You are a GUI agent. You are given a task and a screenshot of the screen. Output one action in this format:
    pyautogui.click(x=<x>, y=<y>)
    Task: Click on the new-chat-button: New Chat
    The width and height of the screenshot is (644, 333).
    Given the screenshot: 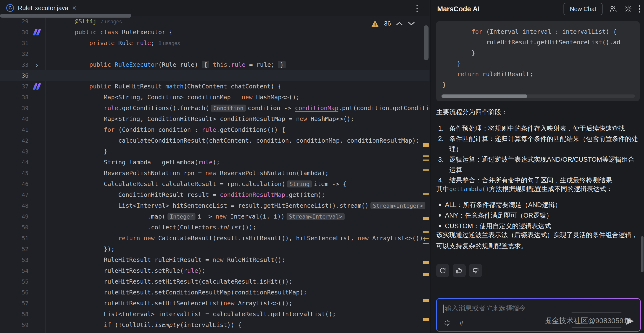 What is the action you would take?
    pyautogui.click(x=583, y=9)
    